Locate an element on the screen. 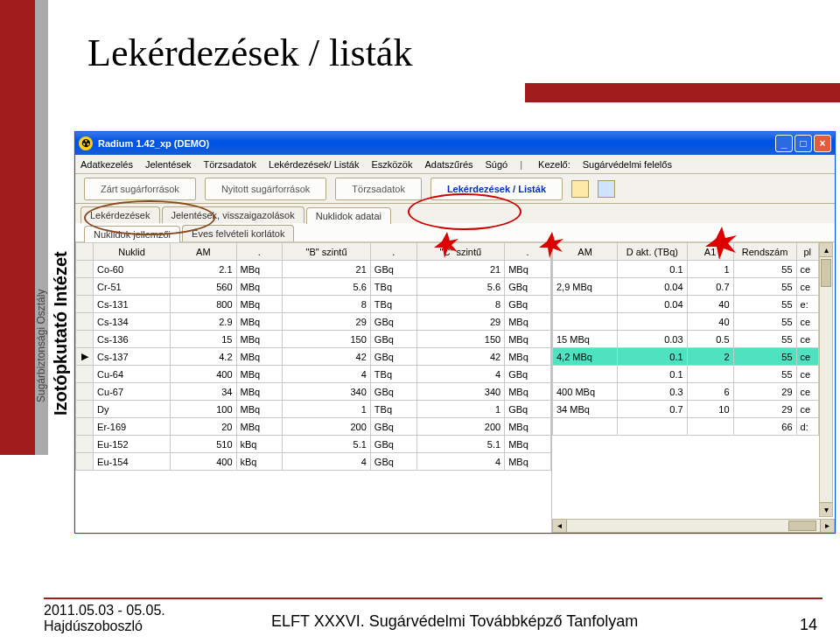  table-row: Cs-131800MBq8TBq8GBq is located at coordinates (313, 304).